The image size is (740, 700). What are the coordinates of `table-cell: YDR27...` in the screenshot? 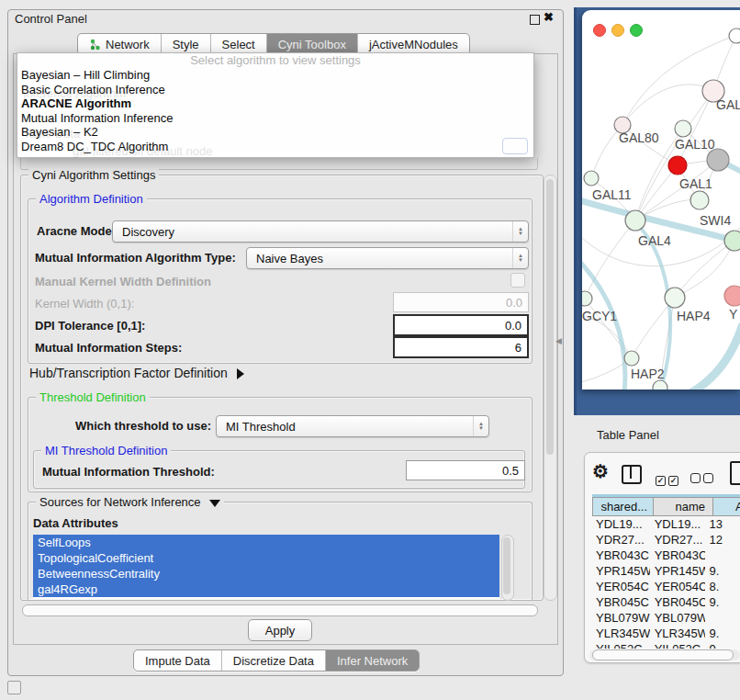 It's located at (621, 540).